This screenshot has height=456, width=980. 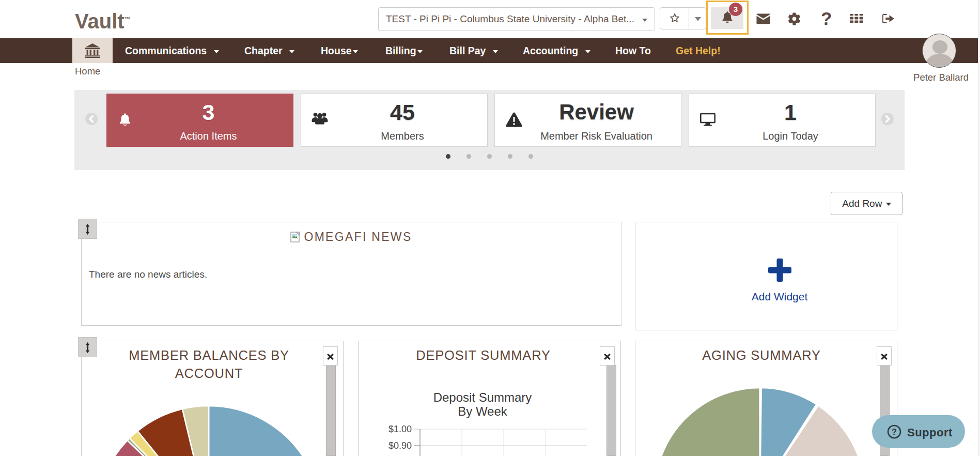 What do you see at coordinates (400, 446) in the screenshot?
I see `svg-text: $0.90` at bounding box center [400, 446].